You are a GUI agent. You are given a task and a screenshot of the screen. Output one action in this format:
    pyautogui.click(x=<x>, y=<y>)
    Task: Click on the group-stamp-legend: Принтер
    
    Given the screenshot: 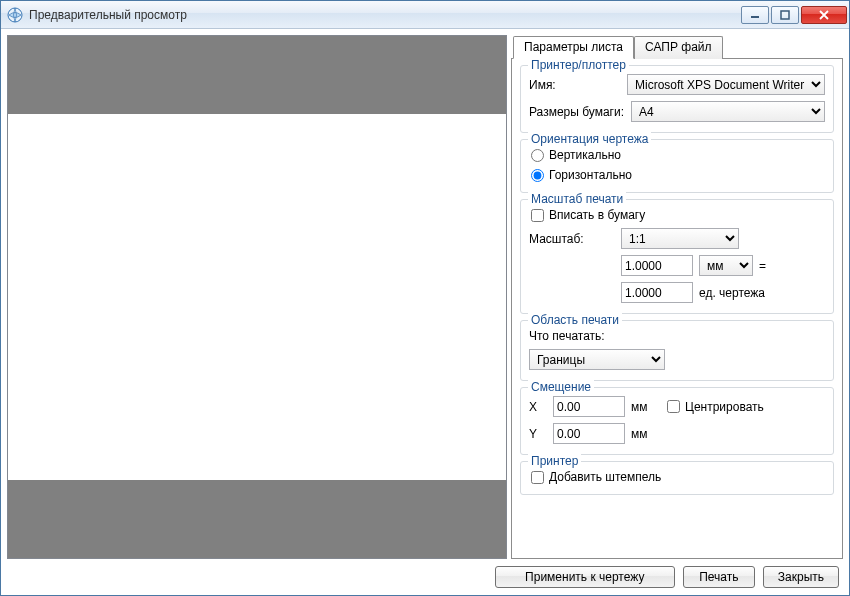 What is the action you would take?
    pyautogui.click(x=554, y=461)
    